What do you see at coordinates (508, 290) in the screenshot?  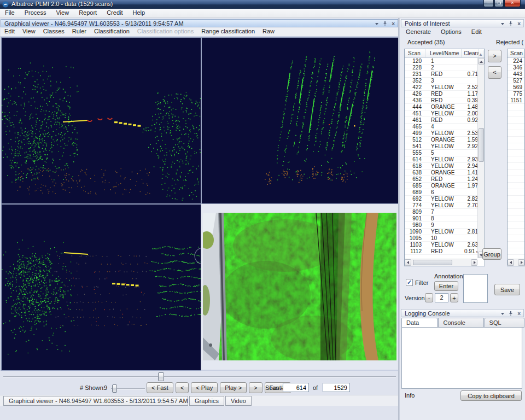 I see `save-button: Save` at bounding box center [508, 290].